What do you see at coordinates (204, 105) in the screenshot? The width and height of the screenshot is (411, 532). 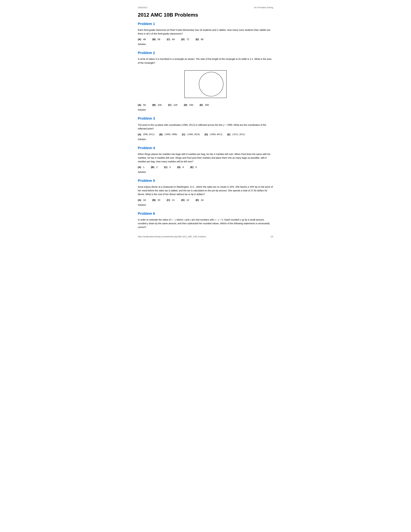 I see `choice-2e: (E) 200` at bounding box center [204, 105].